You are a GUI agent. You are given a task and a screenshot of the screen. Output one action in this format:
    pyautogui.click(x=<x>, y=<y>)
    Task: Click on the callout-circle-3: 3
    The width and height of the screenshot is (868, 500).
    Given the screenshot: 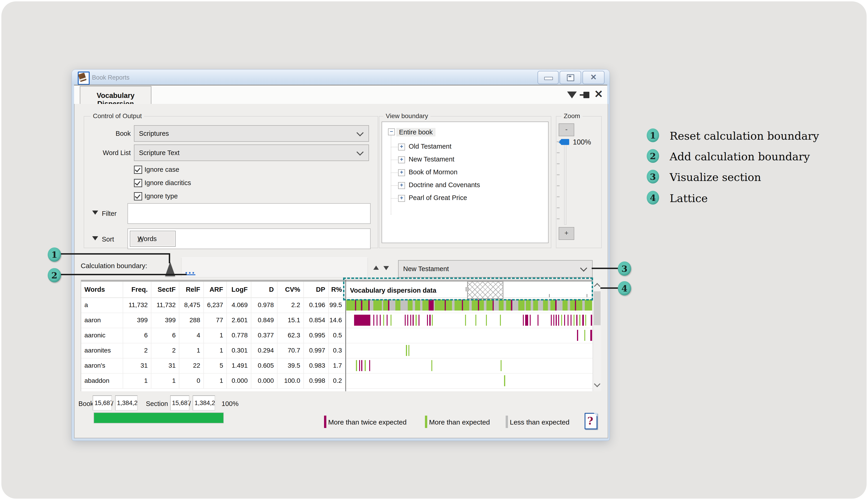 What is the action you would take?
    pyautogui.click(x=624, y=269)
    